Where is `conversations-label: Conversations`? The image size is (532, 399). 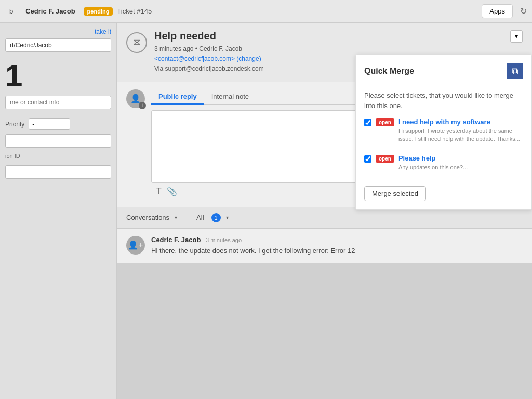
conversations-label: Conversations is located at coordinates (148, 217).